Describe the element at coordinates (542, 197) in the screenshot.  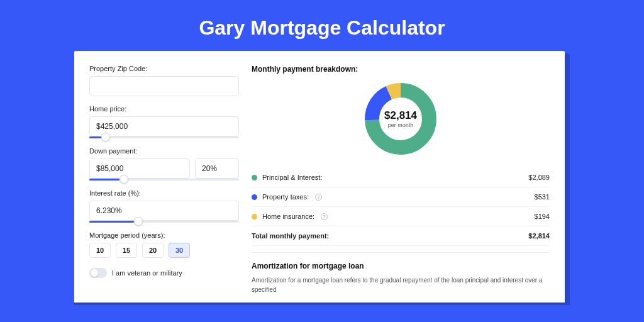
I see `legend-value: $531` at that location.